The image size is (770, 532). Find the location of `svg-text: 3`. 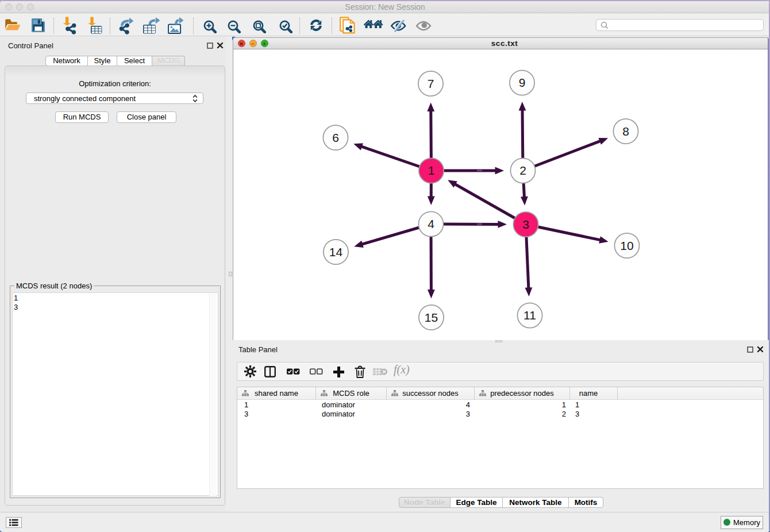

svg-text: 3 is located at coordinates (526, 224).